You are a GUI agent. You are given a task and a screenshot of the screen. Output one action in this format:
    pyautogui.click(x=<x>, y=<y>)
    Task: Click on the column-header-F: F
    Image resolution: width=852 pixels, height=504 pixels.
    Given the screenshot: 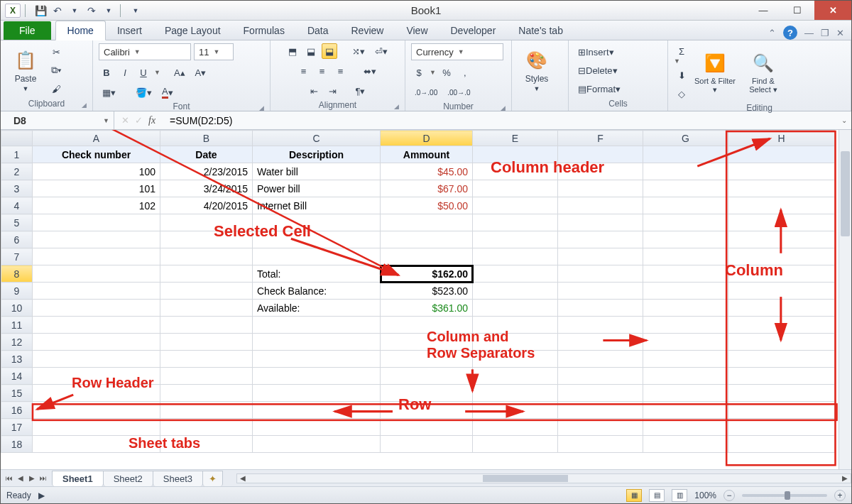 What is the action you would take?
    pyautogui.click(x=601, y=138)
    